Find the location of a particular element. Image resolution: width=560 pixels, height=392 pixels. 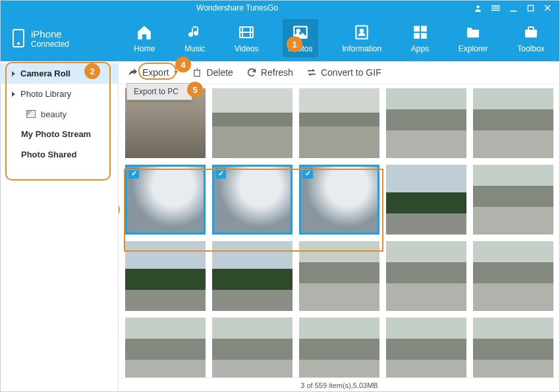

minimize-icon is located at coordinates (514, 8).